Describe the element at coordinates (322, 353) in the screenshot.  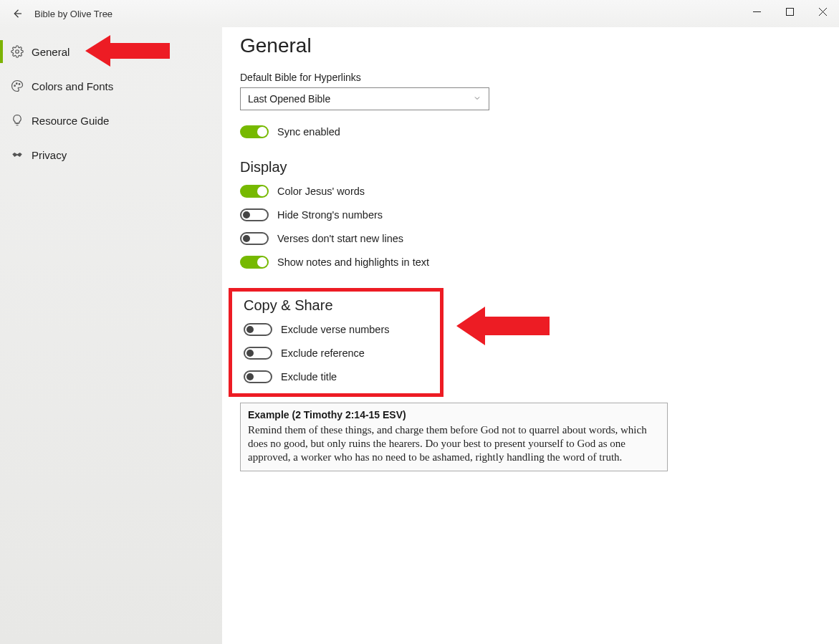
I see `toggle-label: Exclude reference` at that location.